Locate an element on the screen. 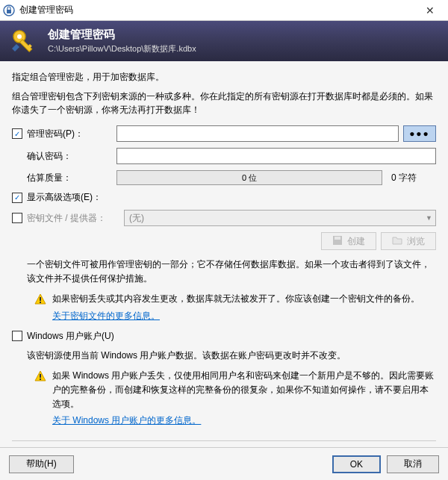  quality-value: 0 位 is located at coordinates (249, 178).